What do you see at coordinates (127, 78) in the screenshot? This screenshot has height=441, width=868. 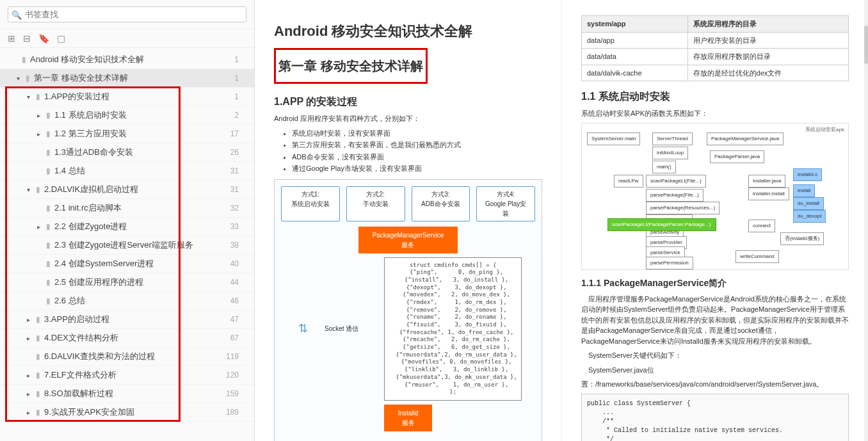 I see `toc-row: ▾▮第一章 移动安全技术详解1` at bounding box center [127, 78].